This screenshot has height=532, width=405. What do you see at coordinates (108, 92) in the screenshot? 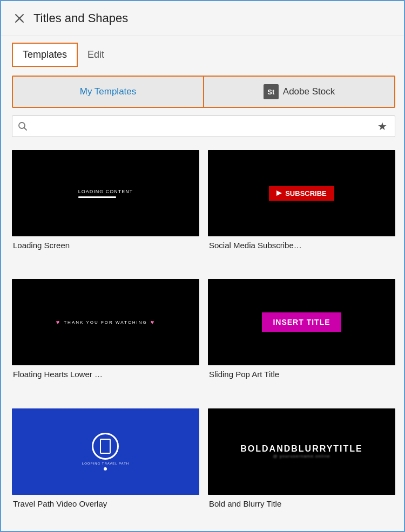
I see `sub-tab-my-templates: My Templates` at bounding box center [108, 92].